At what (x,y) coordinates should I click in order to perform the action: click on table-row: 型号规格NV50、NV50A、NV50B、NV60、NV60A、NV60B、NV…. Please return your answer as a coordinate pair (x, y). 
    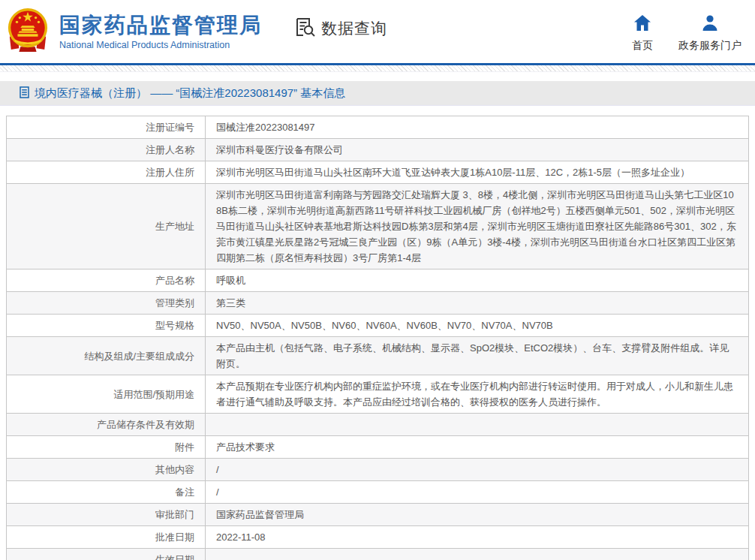
    Looking at the image, I should click on (378, 326).